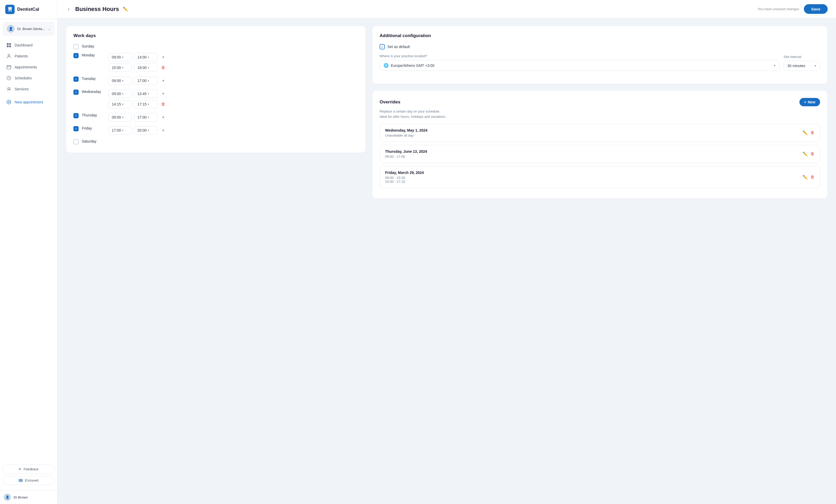 This screenshot has height=504, width=836. Describe the element at coordinates (390, 102) in the screenshot. I see `overrides-title: Overrides` at that location.